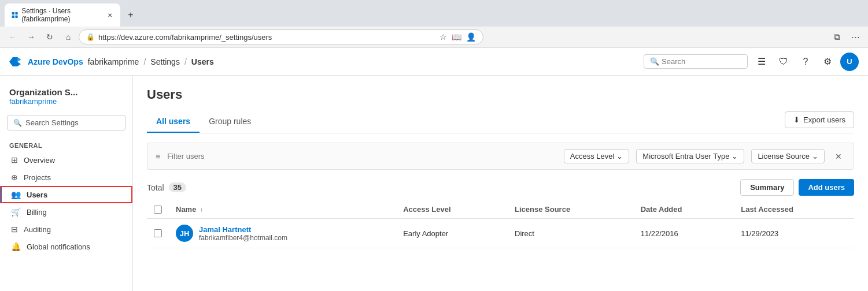 The width and height of the screenshot is (868, 291). What do you see at coordinates (826, 187) in the screenshot?
I see `add-users-btn: Add users` at bounding box center [826, 187].